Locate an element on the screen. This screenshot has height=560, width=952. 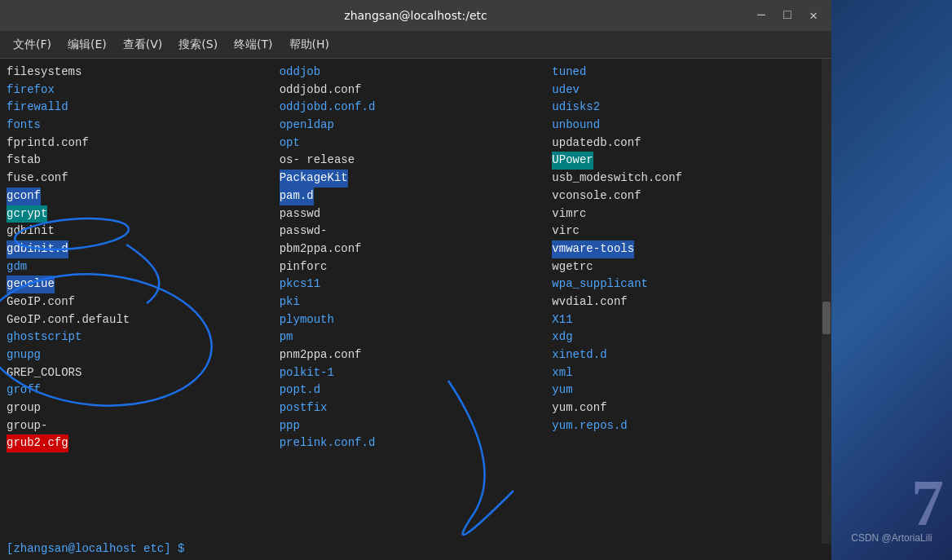
list-item: oddjob is located at coordinates (416, 73).